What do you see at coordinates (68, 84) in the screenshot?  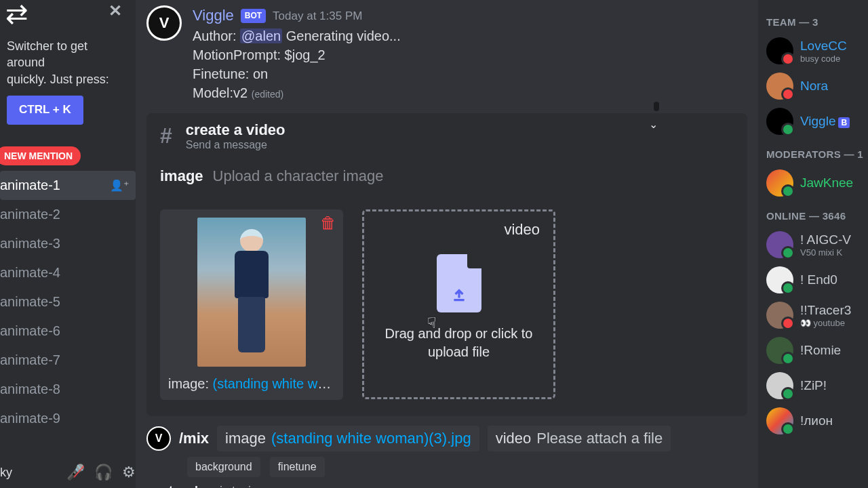 I see `switcher-hint: Switcher to get around quickly. Just pre…` at bounding box center [68, 84].